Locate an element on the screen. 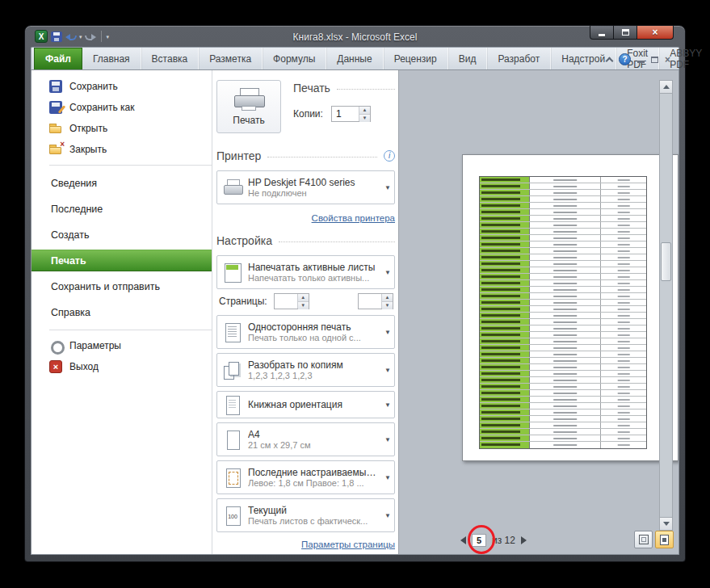 This screenshot has height=588, width=710. menu-item-выход: Выход is located at coordinates (121, 367).